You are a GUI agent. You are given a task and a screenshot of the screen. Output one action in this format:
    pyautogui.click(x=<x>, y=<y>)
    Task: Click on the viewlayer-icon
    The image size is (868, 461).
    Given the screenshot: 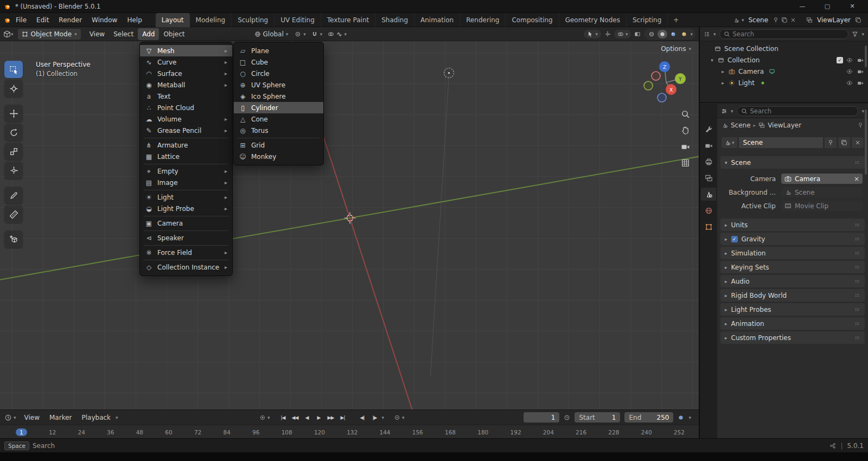 What is the action you would take?
    pyautogui.click(x=809, y=20)
    